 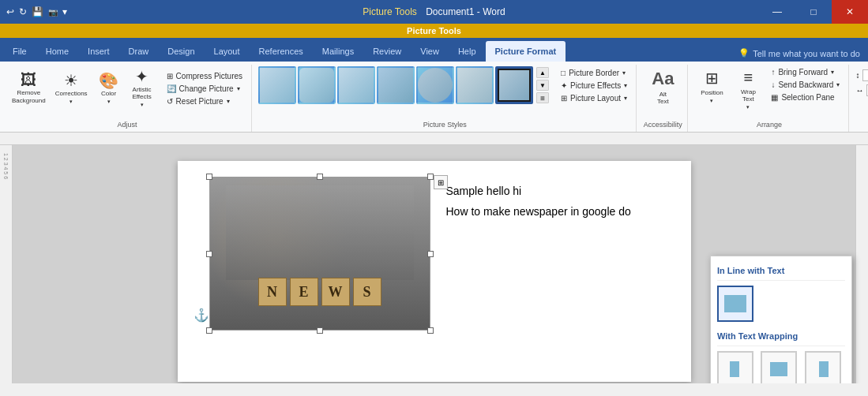 What do you see at coordinates (551, 197) in the screenshot?
I see `doc-text-area: Sample hello hi How to make newspaper in…` at bounding box center [551, 197].